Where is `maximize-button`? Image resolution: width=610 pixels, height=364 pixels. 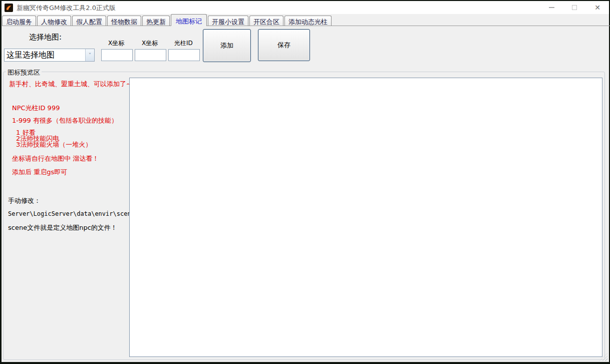
maximize-button is located at coordinates (574, 8).